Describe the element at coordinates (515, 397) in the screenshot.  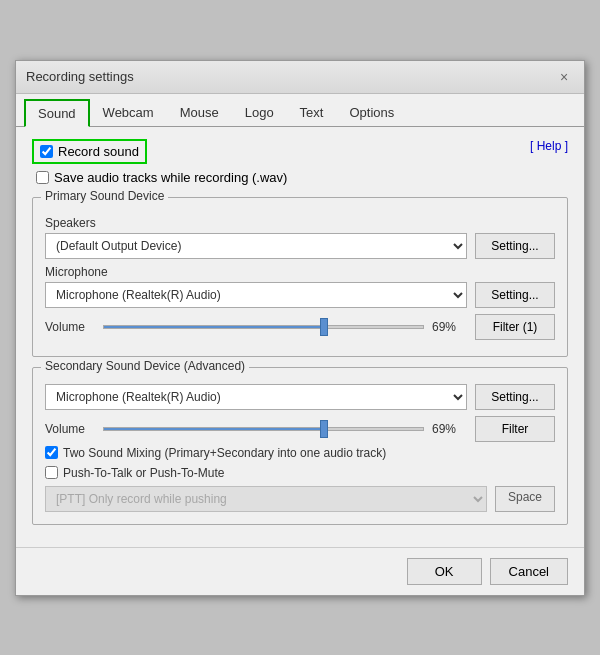
I see `secondary-setting-button: Setting...` at that location.